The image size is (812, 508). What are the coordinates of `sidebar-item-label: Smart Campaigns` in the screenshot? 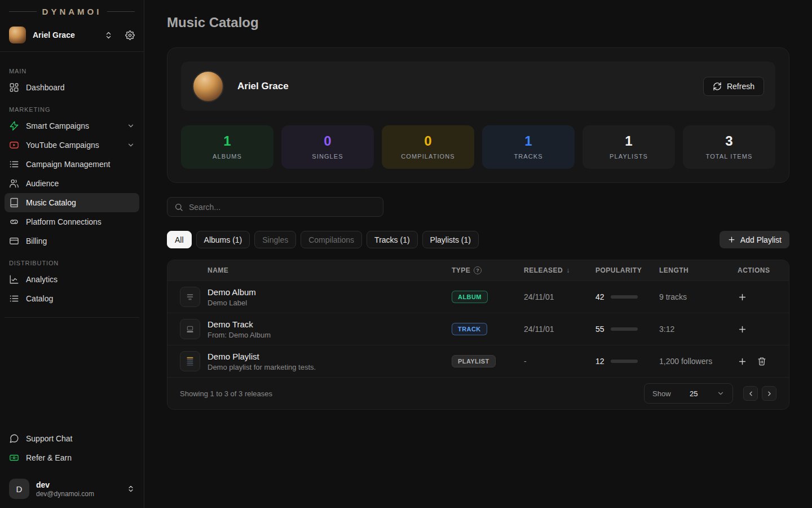 It's located at (58, 126).